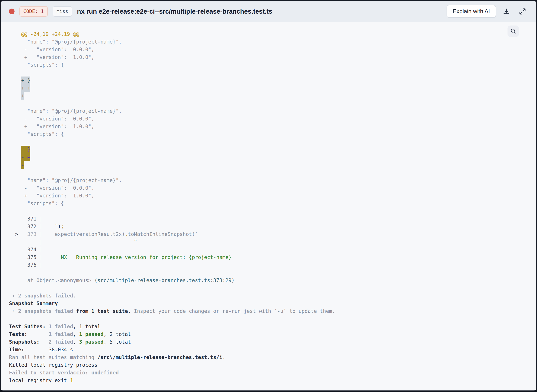 This screenshot has height=392, width=537. What do you see at coordinates (513, 31) in the screenshot?
I see `search-icon` at bounding box center [513, 31].